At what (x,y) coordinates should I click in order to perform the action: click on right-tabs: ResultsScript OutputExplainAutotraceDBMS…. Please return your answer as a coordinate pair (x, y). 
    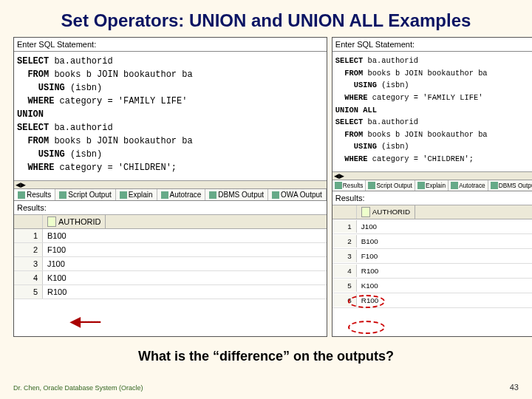
    Looking at the image, I should click on (432, 186).